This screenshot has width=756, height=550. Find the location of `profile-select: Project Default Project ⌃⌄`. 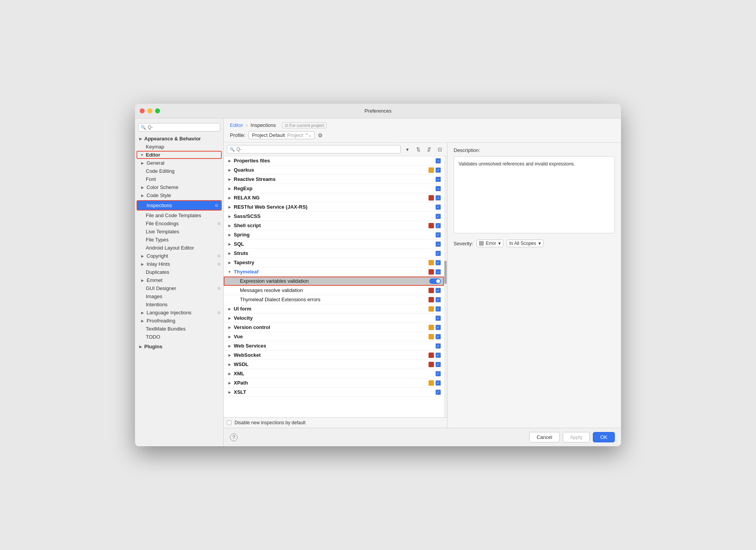

profile-select: Project Default Project ⌃⌄ is located at coordinates (282, 135).